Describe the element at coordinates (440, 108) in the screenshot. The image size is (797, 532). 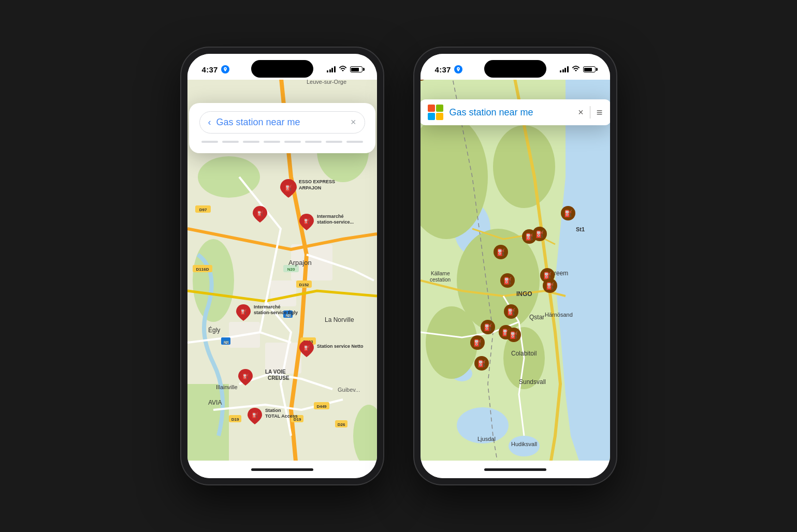
I see `bing-logo-green` at that location.